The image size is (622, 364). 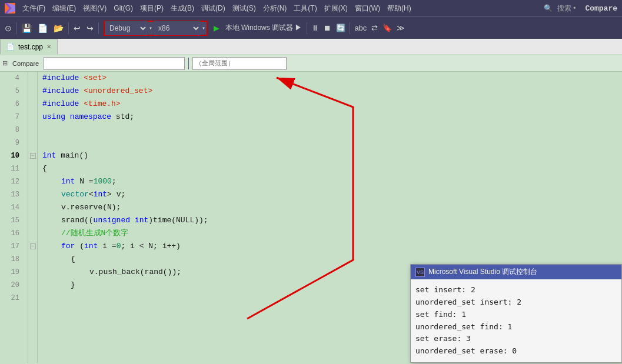 What do you see at coordinates (12, 195) in the screenshot?
I see `line-num-13: 13` at bounding box center [12, 195].